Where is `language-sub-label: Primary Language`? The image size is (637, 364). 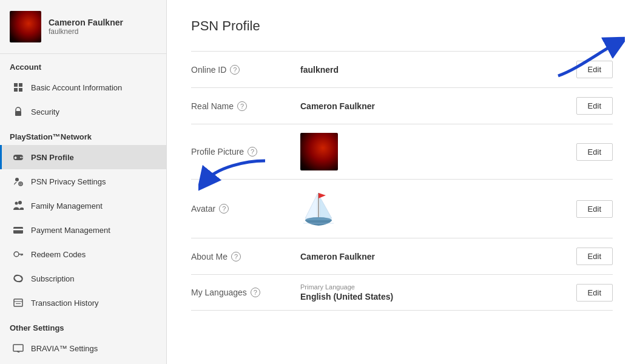 language-sub-label: Primary Language is located at coordinates (438, 287).